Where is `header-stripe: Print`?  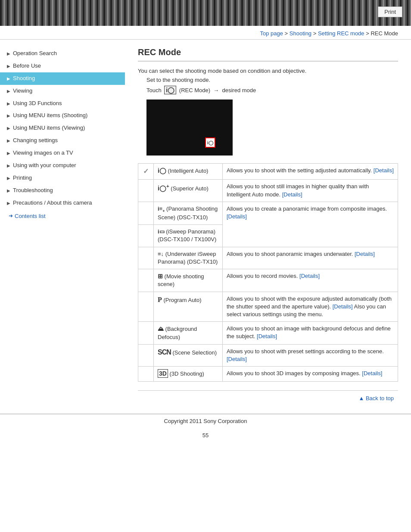
header-stripe: Print is located at coordinates (206, 13).